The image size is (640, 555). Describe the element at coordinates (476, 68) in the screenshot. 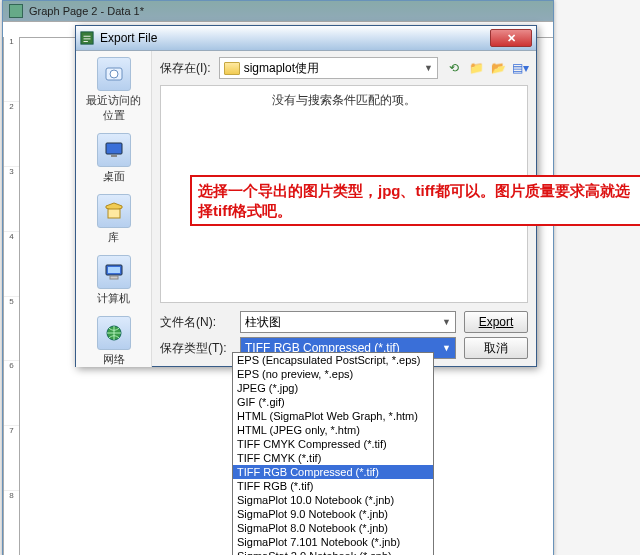

I see `up-folder-icon: 📁` at that location.